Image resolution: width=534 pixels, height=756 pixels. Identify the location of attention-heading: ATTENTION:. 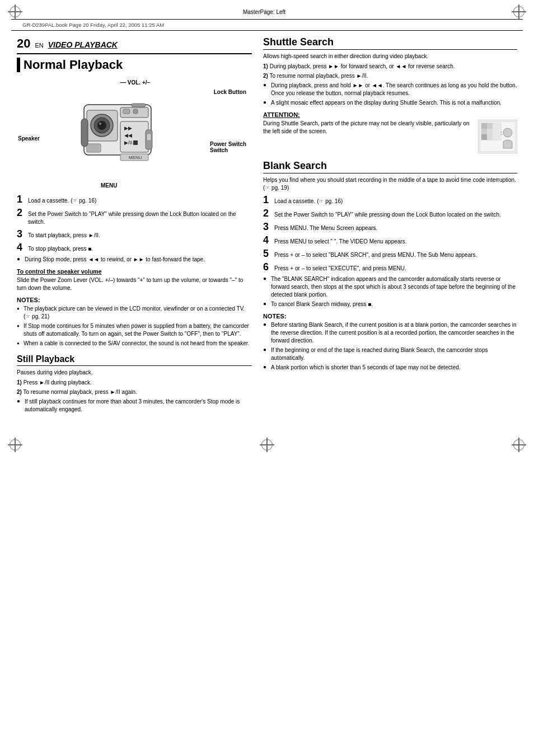
(390, 115).